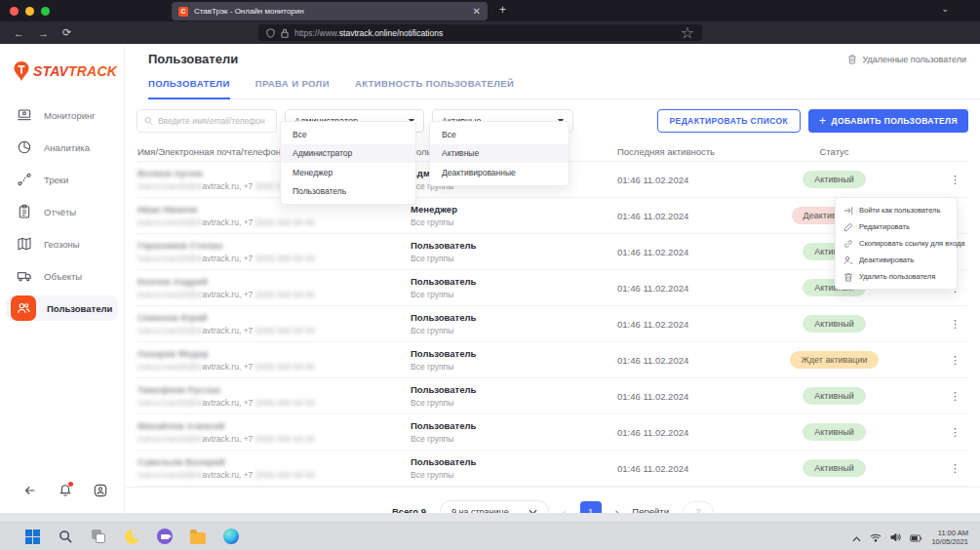  What do you see at coordinates (514, 209) in the screenshot?
I see `user-role: Менеджер` at bounding box center [514, 209].